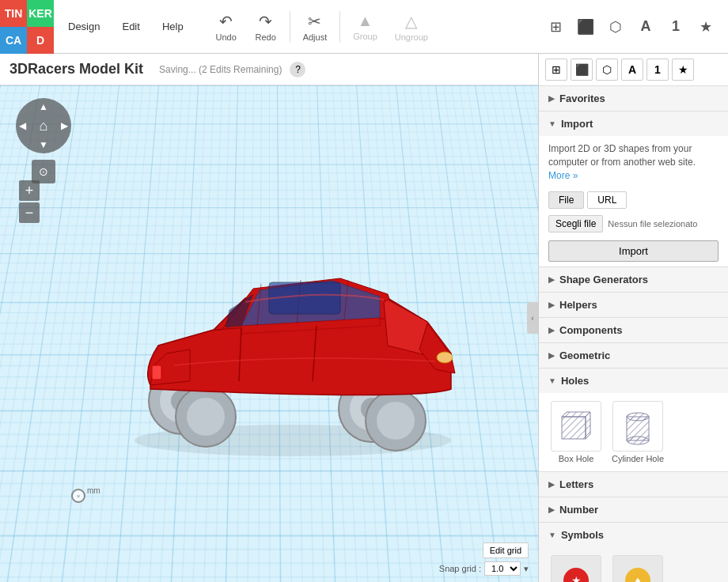 The width and height of the screenshot is (728, 582). Describe the element at coordinates (552, 98) in the screenshot. I see `favorites-triangle: ▶` at that location.